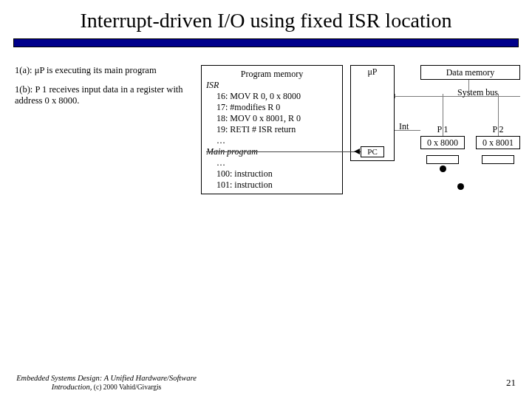  What do you see at coordinates (470, 72) in the screenshot?
I see `data-memory-box: Data memory` at bounding box center [470, 72].